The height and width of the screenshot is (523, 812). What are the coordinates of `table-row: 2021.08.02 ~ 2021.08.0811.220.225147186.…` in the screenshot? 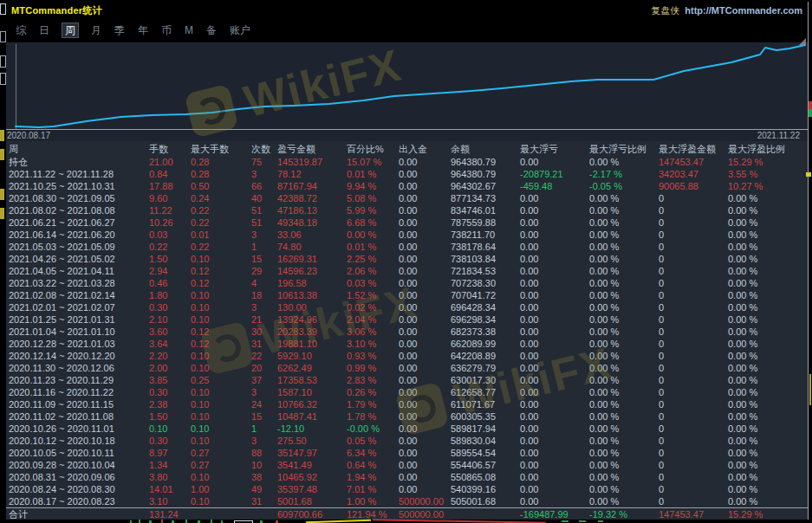 It's located at (407, 210).